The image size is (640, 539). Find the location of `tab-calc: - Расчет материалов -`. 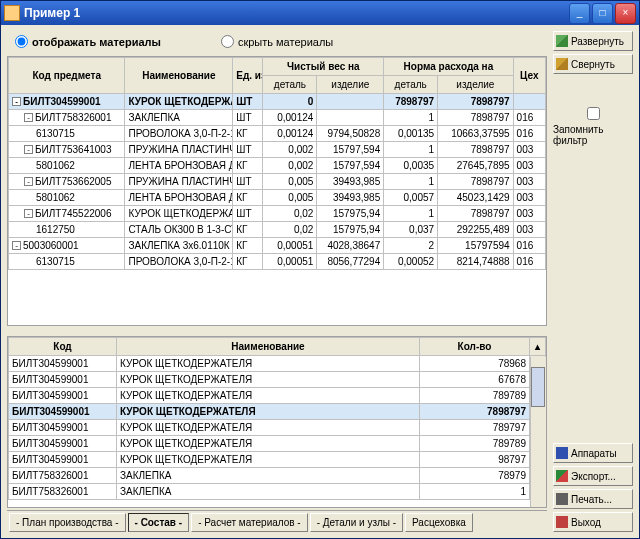

tab-calc: - Расчет материалов - is located at coordinates (250, 522).